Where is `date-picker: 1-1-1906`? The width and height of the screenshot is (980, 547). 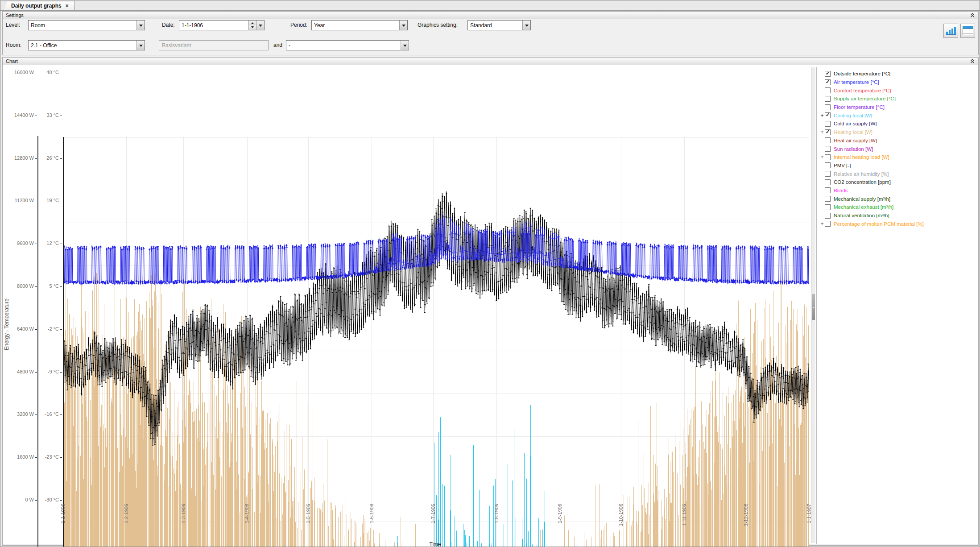 date-picker: 1-1-1906 is located at coordinates (222, 25).